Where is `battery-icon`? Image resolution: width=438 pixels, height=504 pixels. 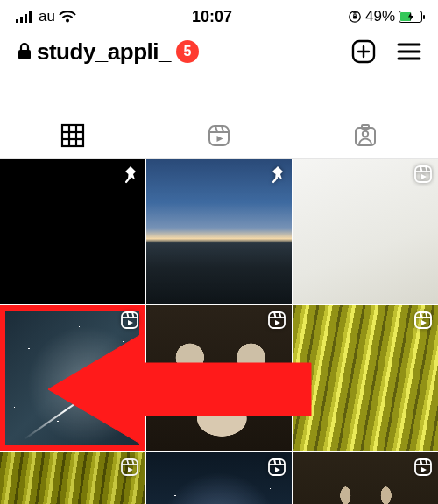
battery-icon is located at coordinates (410, 17).